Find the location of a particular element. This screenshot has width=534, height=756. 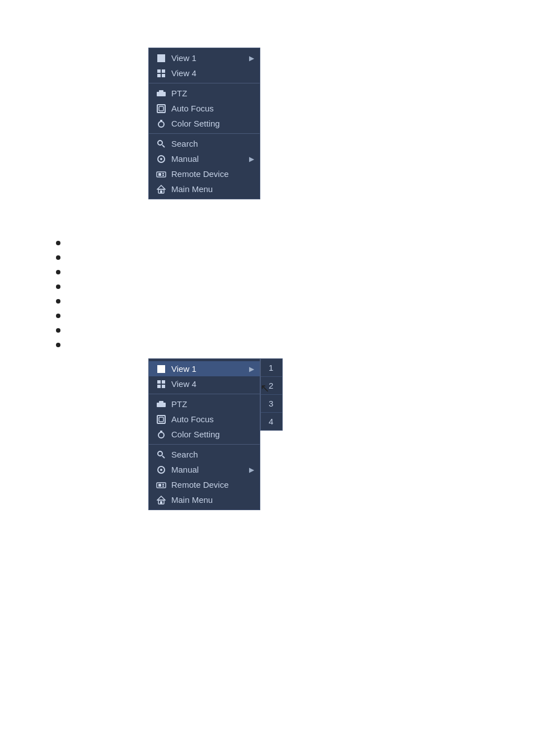

colorsetting-label-1: Color Setting is located at coordinates (212, 123).